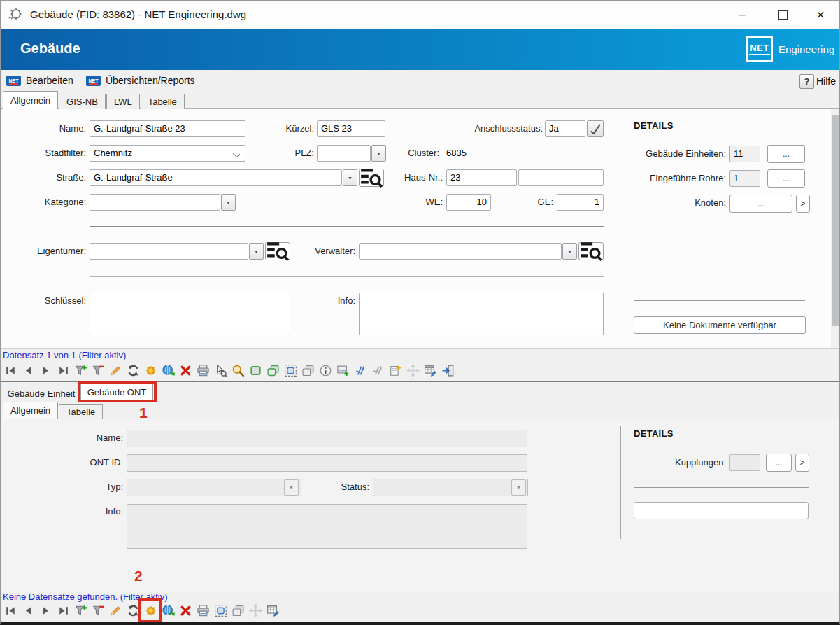  I want to click on verwalter-input, so click(460, 251).